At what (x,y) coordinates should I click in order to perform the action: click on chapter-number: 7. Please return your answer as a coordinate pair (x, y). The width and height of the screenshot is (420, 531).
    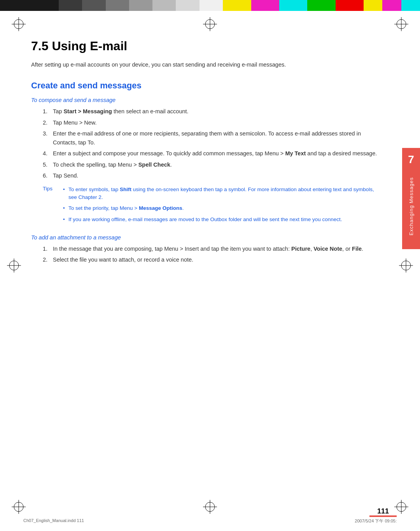
    Looking at the image, I should click on (411, 160).